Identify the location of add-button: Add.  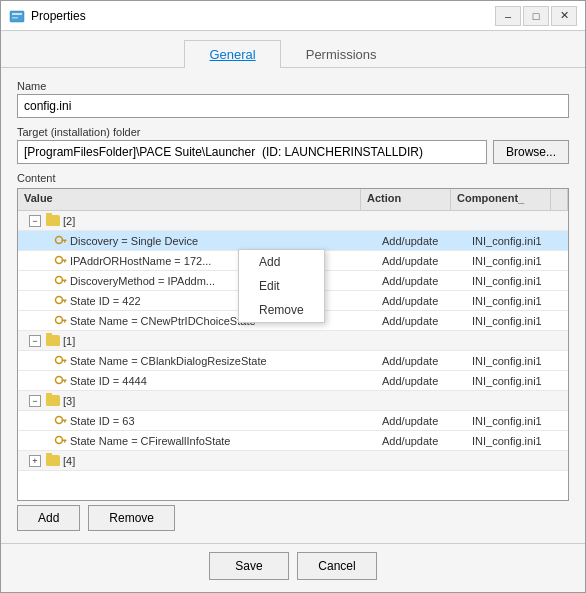
(48, 518).